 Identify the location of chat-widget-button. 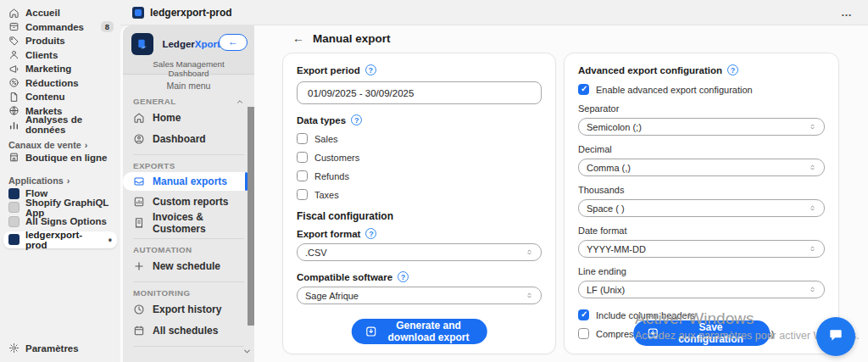
(836, 337).